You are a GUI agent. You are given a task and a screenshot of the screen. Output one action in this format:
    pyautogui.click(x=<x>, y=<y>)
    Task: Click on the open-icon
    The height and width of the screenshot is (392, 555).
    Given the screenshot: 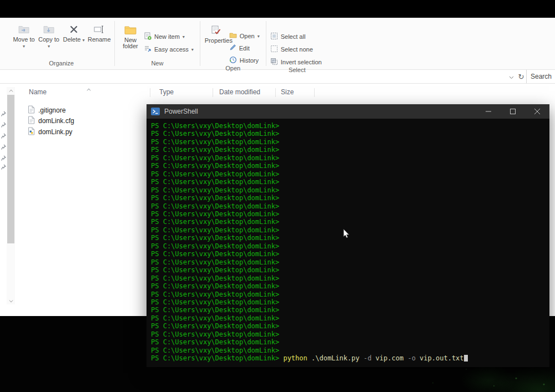 What is the action you would take?
    pyautogui.click(x=233, y=36)
    